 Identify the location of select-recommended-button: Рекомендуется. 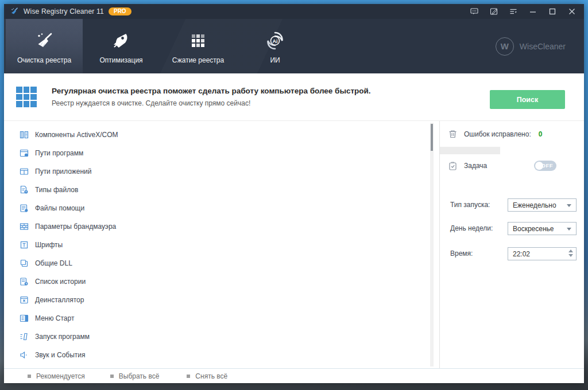
(56, 376).